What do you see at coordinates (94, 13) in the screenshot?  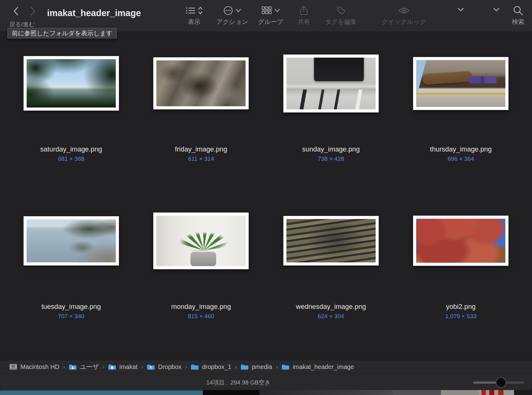 I see `window-title: imakat_header_image` at bounding box center [94, 13].